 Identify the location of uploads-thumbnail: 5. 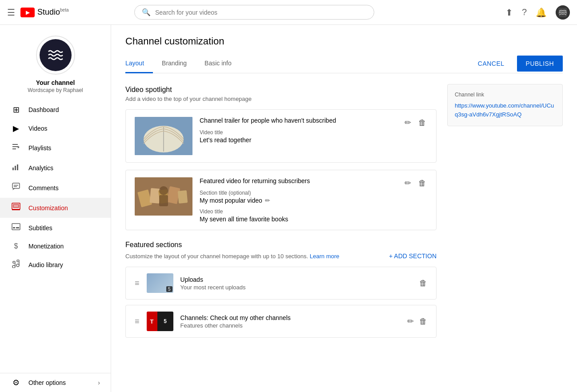
(160, 283).